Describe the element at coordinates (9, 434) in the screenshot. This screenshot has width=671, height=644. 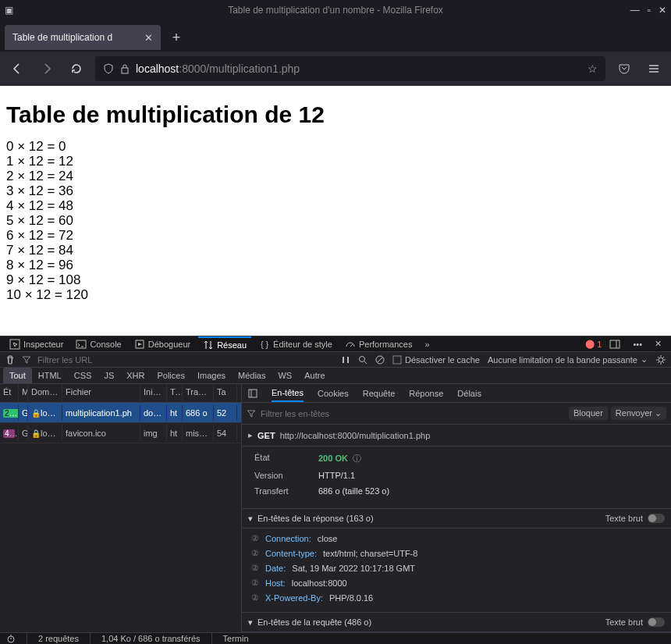
I see `status-badge: 40` at that location.